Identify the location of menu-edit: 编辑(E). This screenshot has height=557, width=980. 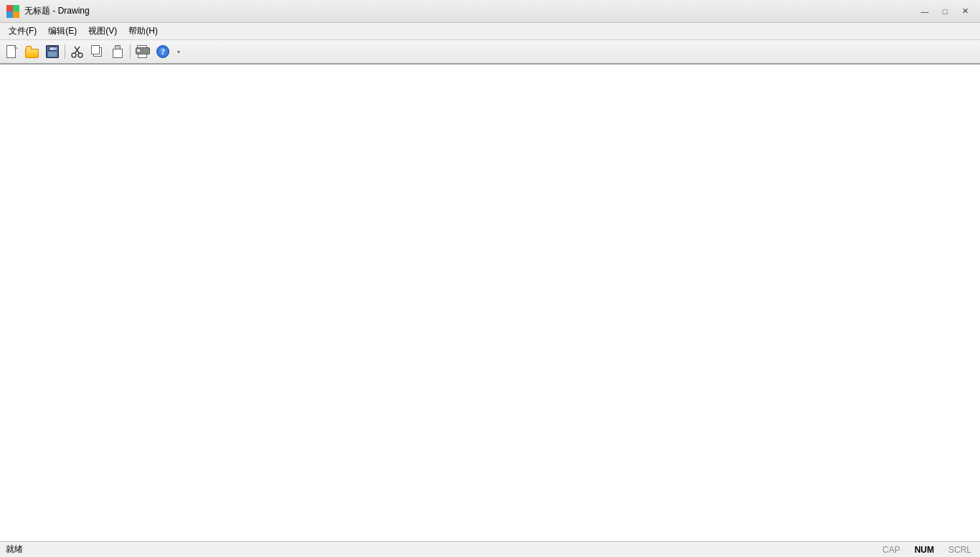
(62, 32).